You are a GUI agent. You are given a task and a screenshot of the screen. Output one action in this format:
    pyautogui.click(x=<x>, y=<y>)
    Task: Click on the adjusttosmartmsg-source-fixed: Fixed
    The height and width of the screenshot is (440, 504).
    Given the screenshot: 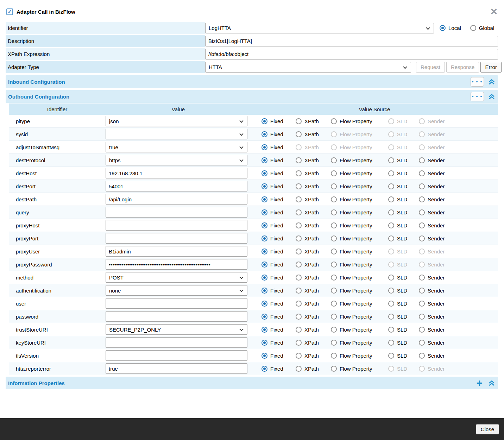 What is the action you would take?
    pyautogui.click(x=279, y=147)
    